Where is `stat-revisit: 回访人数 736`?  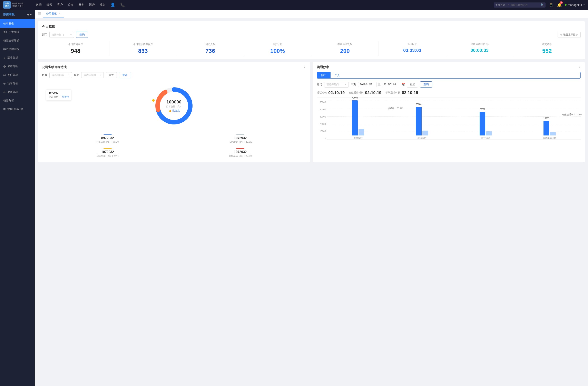 stat-revisit: 回访人数 736 is located at coordinates (210, 48).